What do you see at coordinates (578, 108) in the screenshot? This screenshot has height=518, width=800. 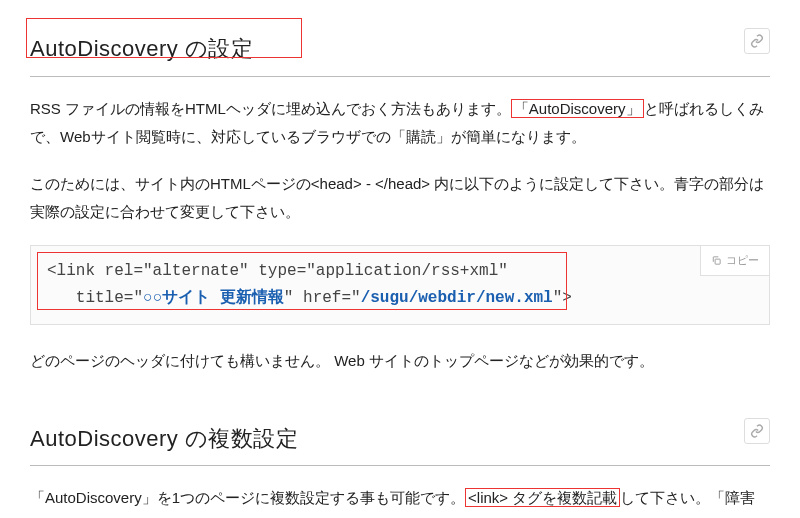 I see `highlight-autodiscovery: 「AutoDiscovery」` at bounding box center [578, 108].